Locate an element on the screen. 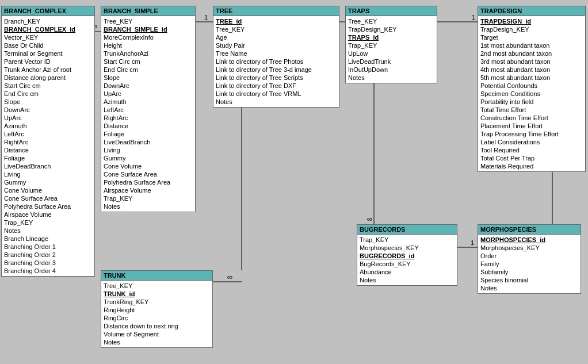  field-specimen-conditions: Specimen Conditions is located at coordinates (532, 94).